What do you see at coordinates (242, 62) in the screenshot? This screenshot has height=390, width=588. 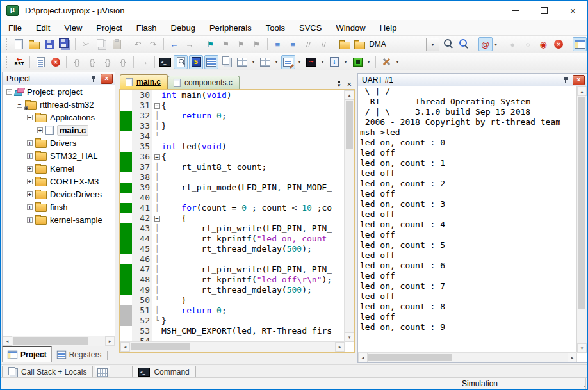 I see `watch-window-button` at bounding box center [242, 62].